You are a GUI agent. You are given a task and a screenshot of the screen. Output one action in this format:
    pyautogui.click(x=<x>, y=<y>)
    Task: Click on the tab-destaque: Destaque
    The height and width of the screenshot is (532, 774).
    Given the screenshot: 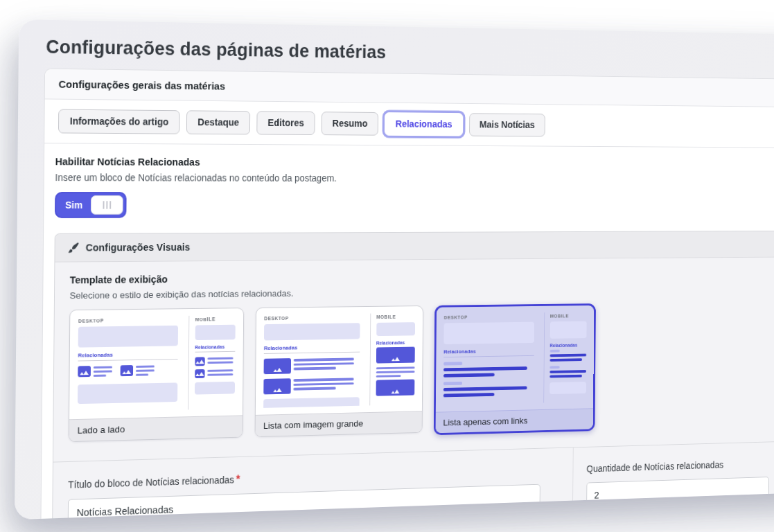 What is the action you would take?
    pyautogui.click(x=218, y=122)
    